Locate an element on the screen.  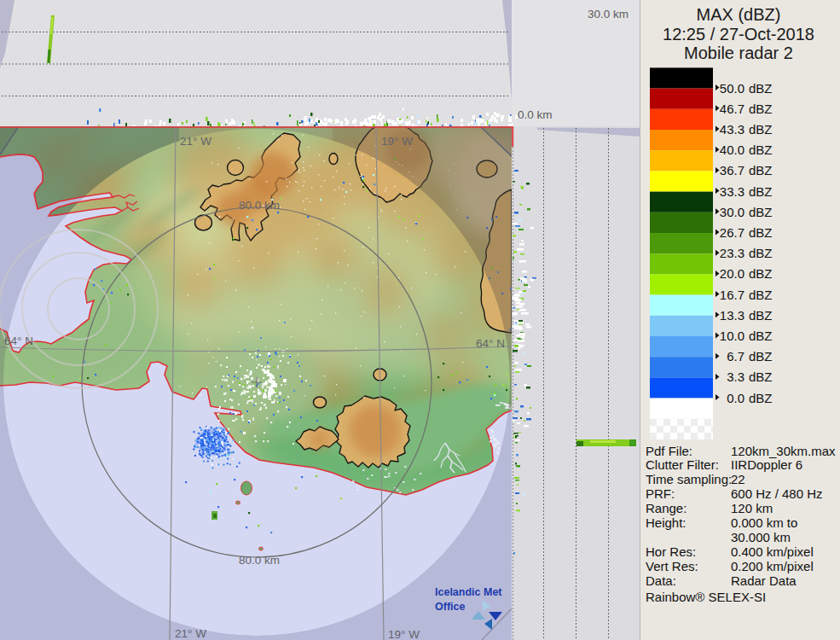
svg-text: 46.7 is located at coordinates (732, 109).